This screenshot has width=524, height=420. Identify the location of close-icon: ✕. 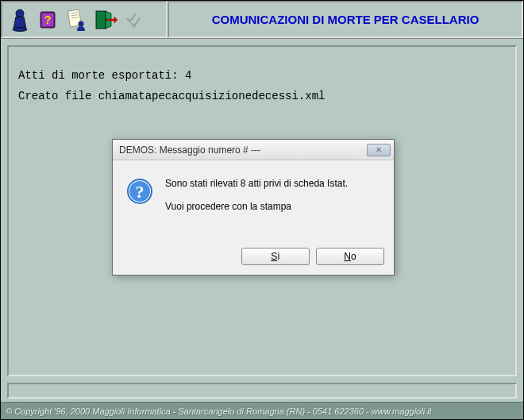
(379, 150).